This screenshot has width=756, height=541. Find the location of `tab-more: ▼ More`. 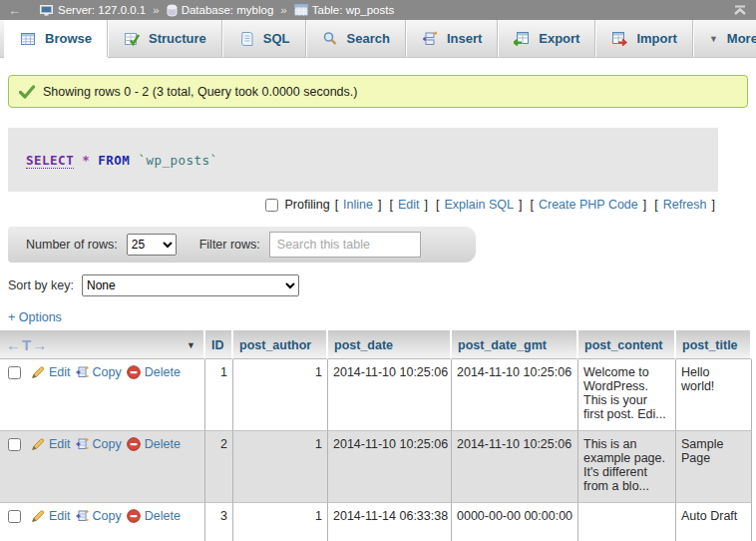

tab-more: ▼ More is located at coordinates (724, 38).